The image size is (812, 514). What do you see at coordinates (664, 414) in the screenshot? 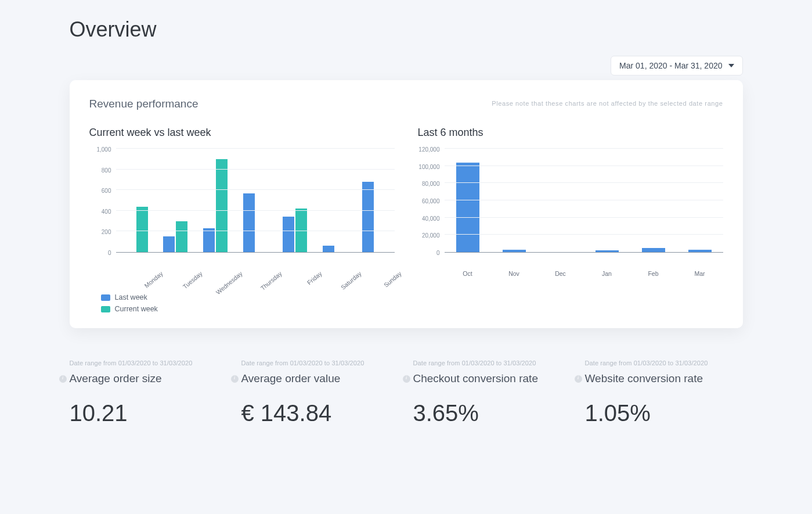
I see `metric-value: 1.05%` at bounding box center [664, 414].